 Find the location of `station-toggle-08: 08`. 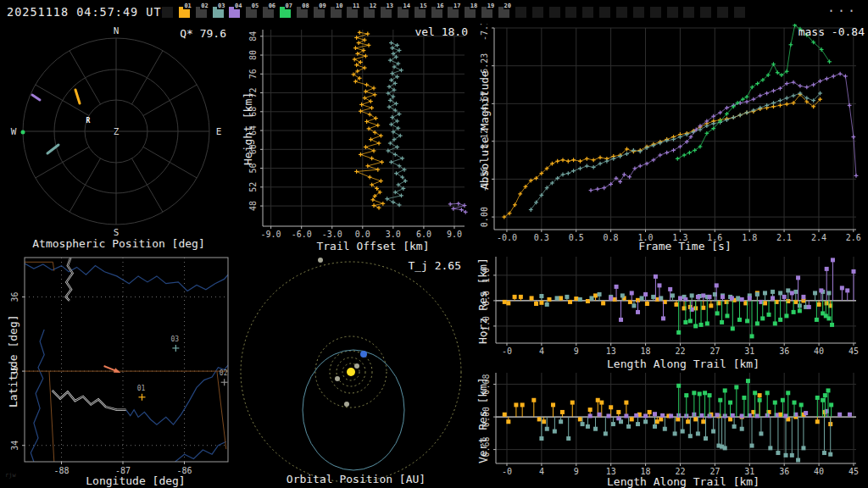

station-toggle-08: 08 is located at coordinates (302, 12).